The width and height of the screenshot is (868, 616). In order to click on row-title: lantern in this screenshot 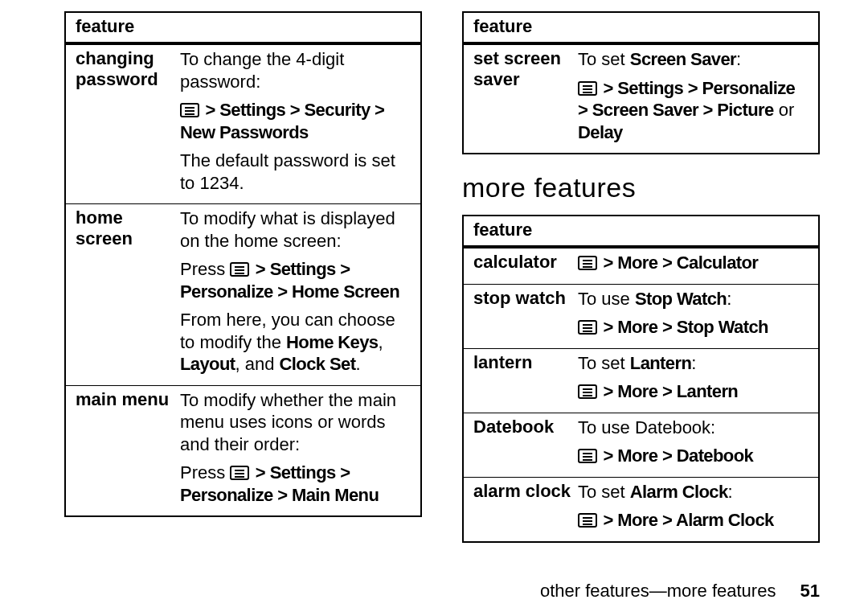, I will do `click(526, 378)`.